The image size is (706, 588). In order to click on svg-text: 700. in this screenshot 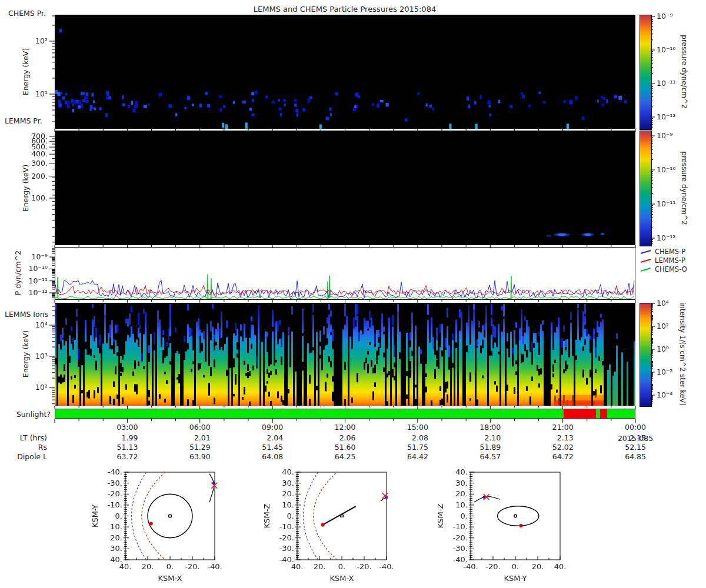, I will do `click(39, 136)`.